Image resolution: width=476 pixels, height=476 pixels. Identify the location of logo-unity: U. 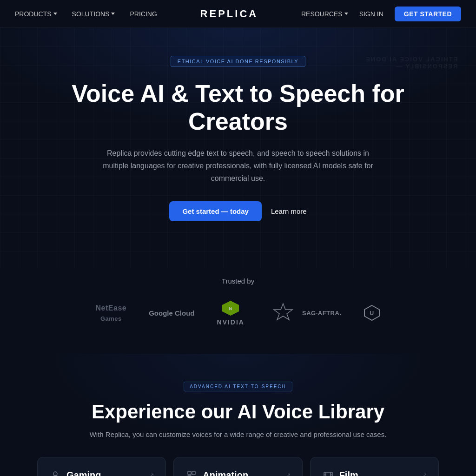
(372, 313).